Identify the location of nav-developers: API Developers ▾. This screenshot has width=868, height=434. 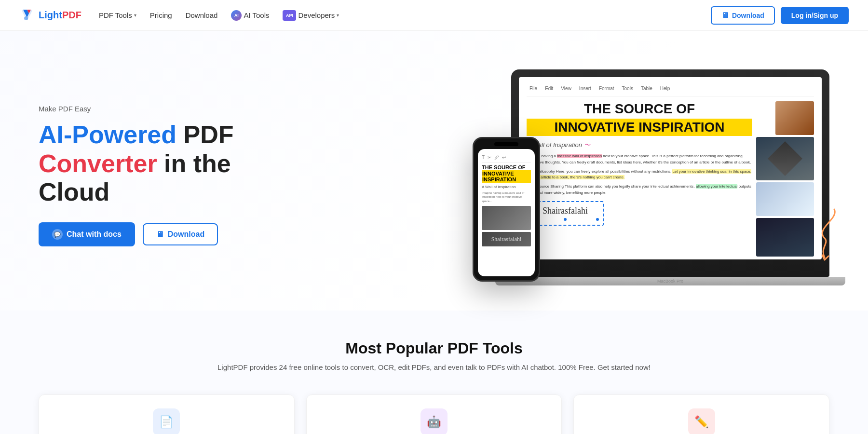
(311, 15).